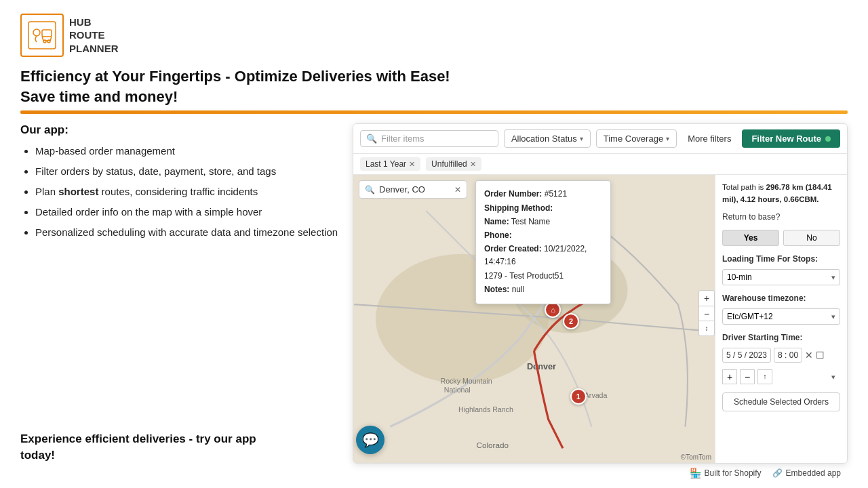 This screenshot has height=488, width=868. Describe the element at coordinates (403, 138) in the screenshot. I see `search-placeholder: Filter items` at that location.